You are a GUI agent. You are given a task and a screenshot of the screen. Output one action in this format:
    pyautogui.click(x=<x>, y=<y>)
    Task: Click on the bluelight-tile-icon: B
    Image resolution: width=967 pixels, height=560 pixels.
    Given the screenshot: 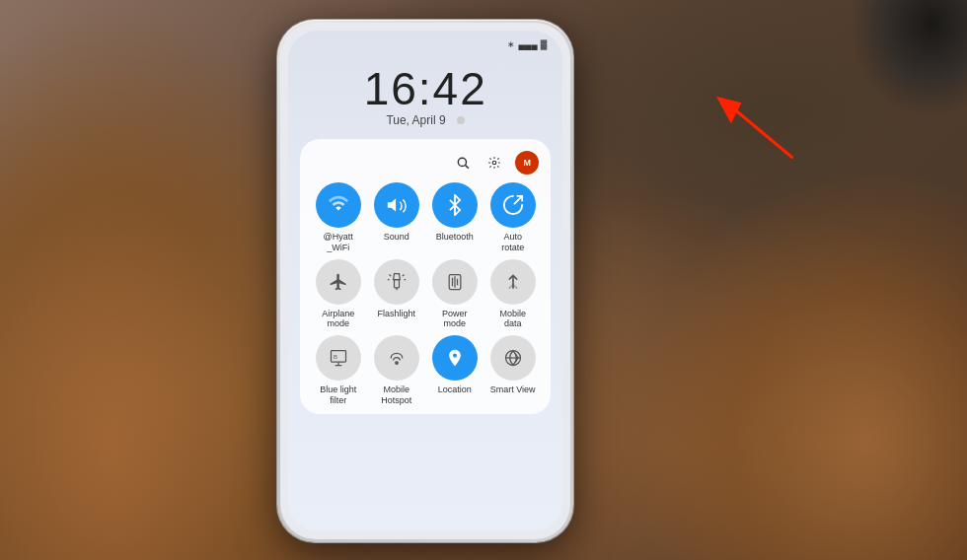 What is the action you would take?
    pyautogui.click(x=338, y=358)
    